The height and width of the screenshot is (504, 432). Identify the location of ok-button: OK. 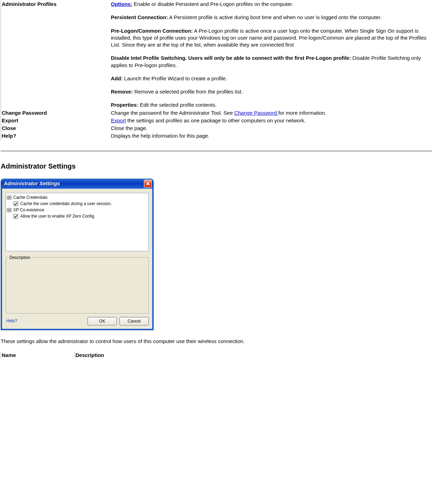
(102, 321).